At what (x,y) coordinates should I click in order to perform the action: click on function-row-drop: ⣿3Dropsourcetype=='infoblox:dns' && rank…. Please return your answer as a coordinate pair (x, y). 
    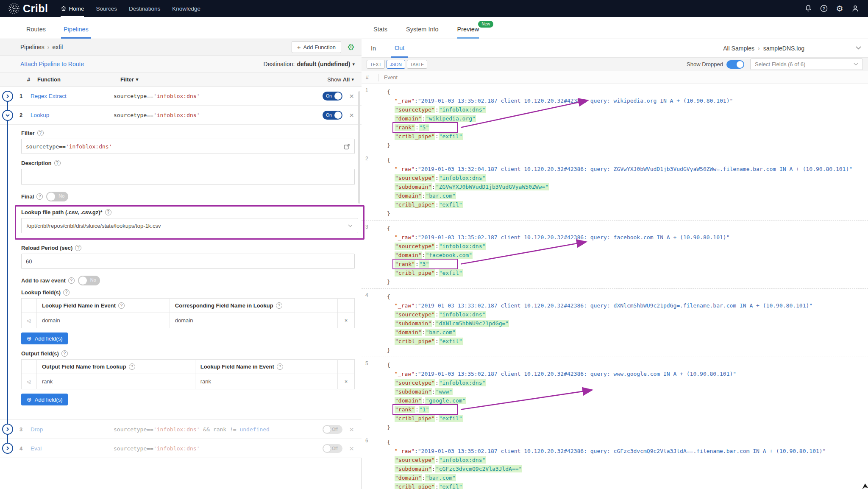
    Looking at the image, I should click on (181, 429).